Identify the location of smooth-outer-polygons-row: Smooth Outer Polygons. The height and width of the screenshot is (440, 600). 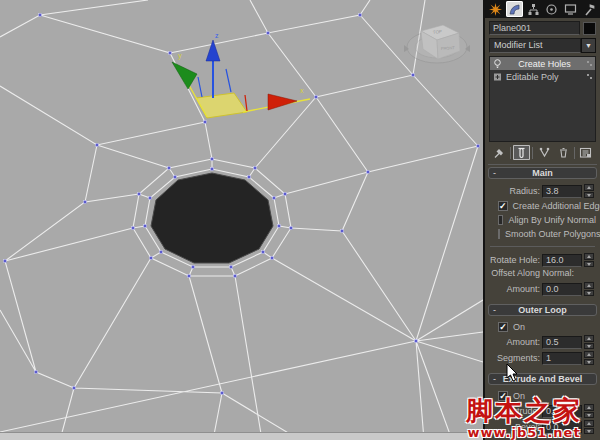
(542, 234).